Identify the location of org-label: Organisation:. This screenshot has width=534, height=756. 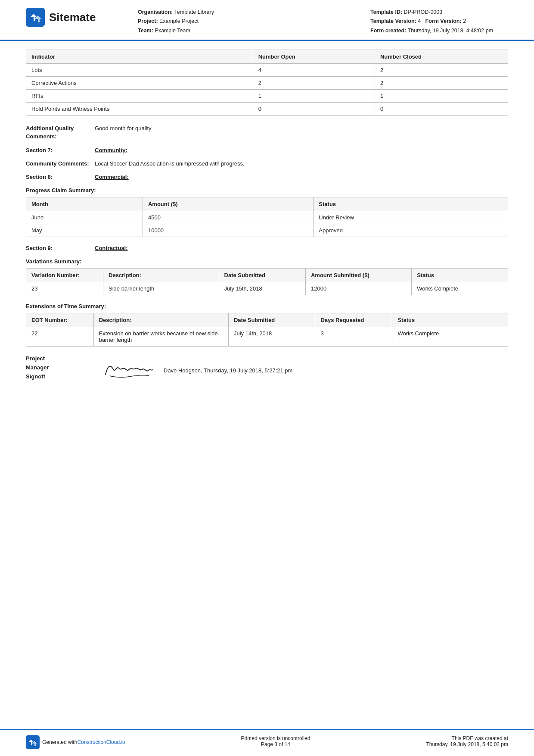
(155, 12).